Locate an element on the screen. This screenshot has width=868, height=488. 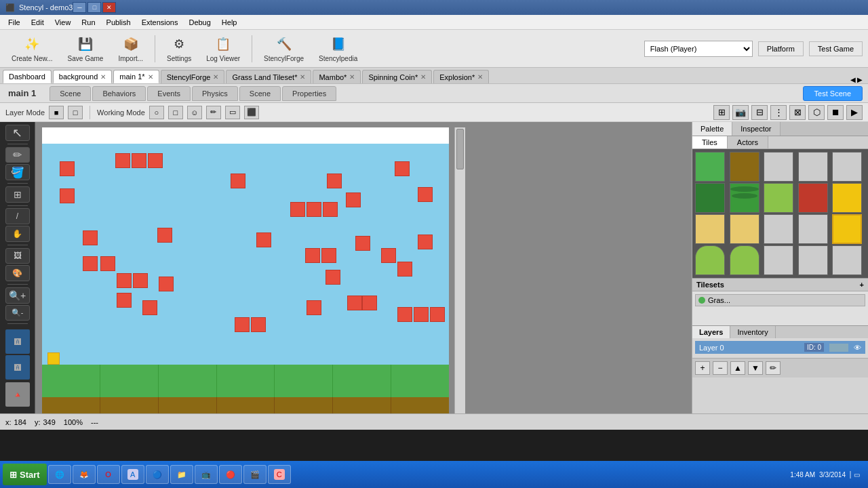
move-tool-btn: ✋ is located at coordinates (18, 234).